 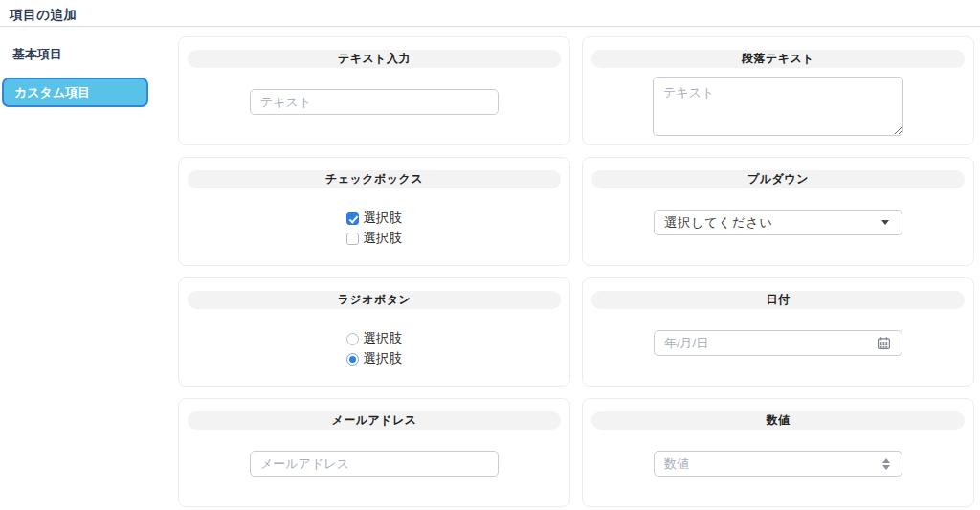 I want to click on card-email: メールアドレス, so click(x=374, y=453).